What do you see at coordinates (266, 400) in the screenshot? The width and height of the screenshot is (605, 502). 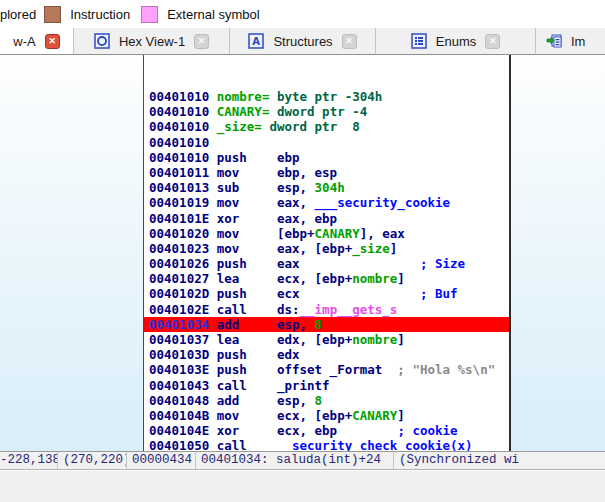 I see `asm-segment: add esp,` at bounding box center [266, 400].